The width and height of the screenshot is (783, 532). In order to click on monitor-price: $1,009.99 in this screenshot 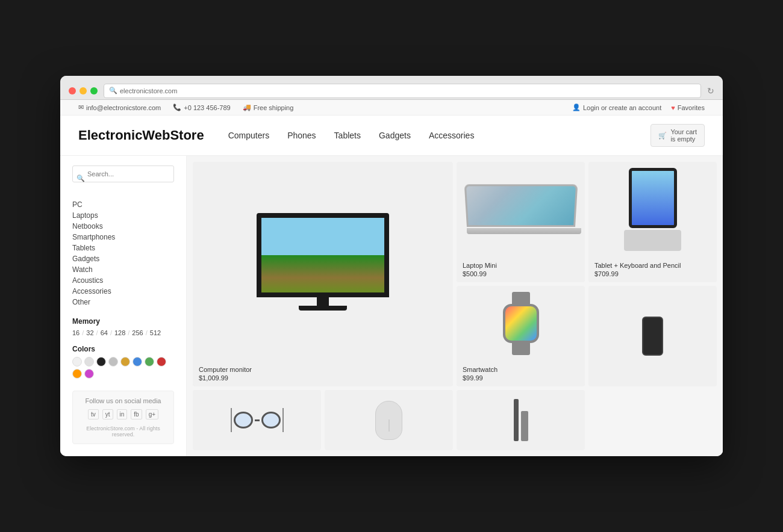, I will do `click(323, 378)`.